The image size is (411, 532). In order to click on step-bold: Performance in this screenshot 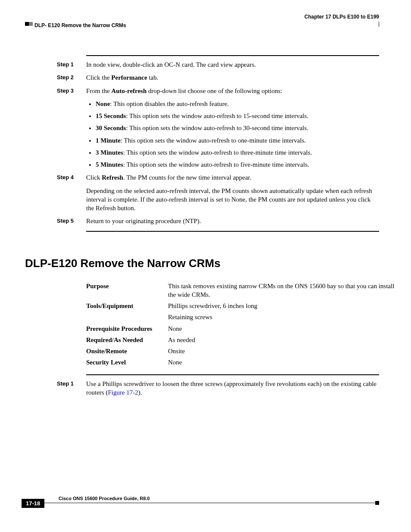, I will do `click(129, 78)`.